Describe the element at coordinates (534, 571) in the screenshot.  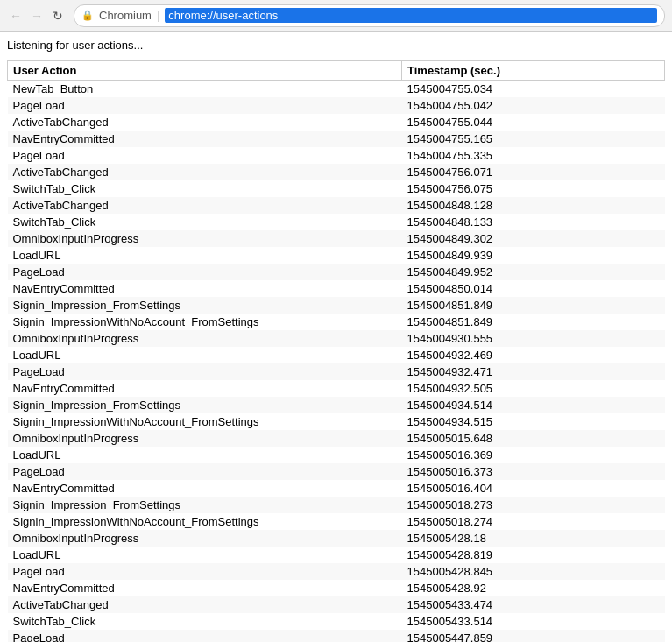
I see `timestamp-cell: 1545005428.845` at that location.